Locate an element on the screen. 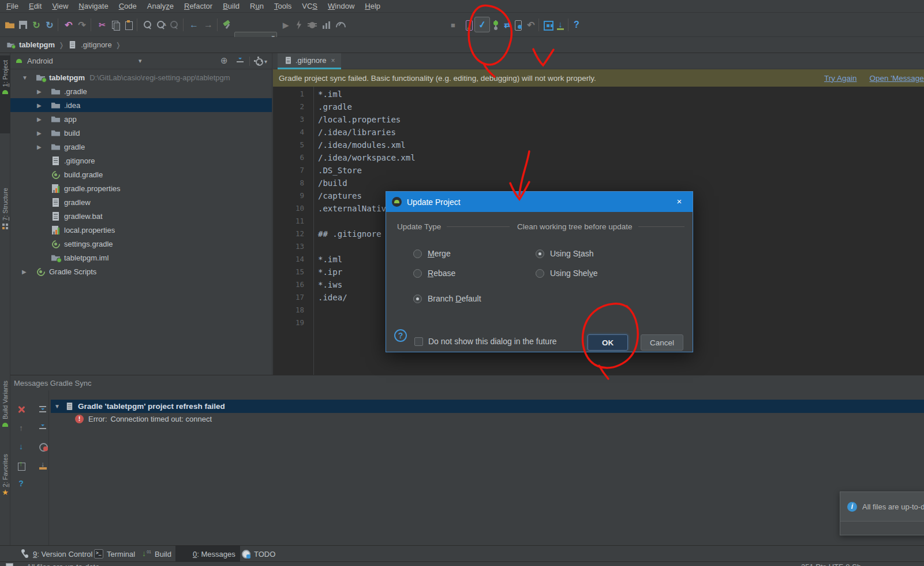 The image size is (924, 566). radio-using-stash: Using Stash is located at coordinates (564, 254).